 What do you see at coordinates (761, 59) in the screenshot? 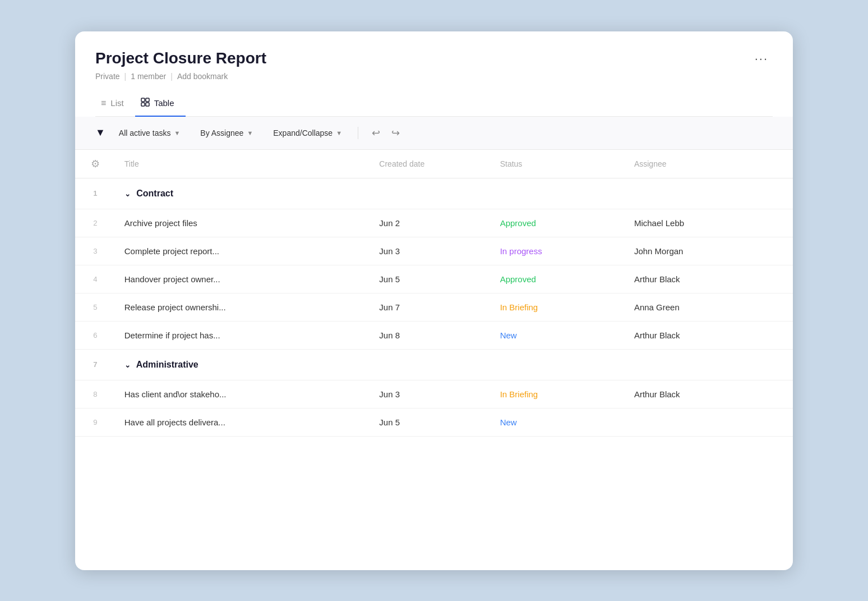
I see `more-button: ···` at bounding box center [761, 59].